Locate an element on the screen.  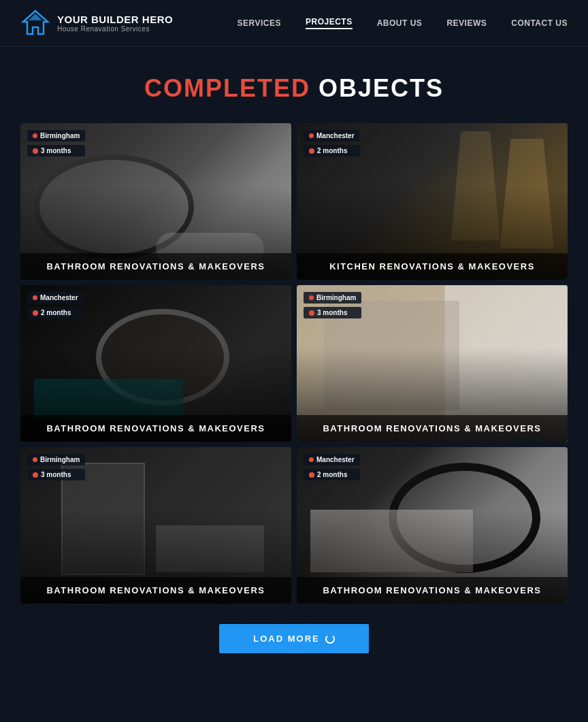
page-title-section: COMPLETED OBJECTS is located at coordinates (294, 85).